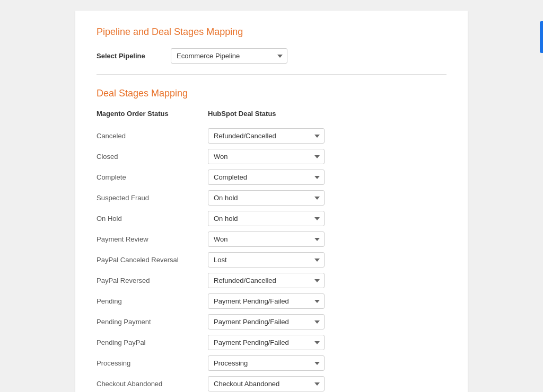  What do you see at coordinates (272, 74) in the screenshot?
I see `section-divider` at bounding box center [272, 74].